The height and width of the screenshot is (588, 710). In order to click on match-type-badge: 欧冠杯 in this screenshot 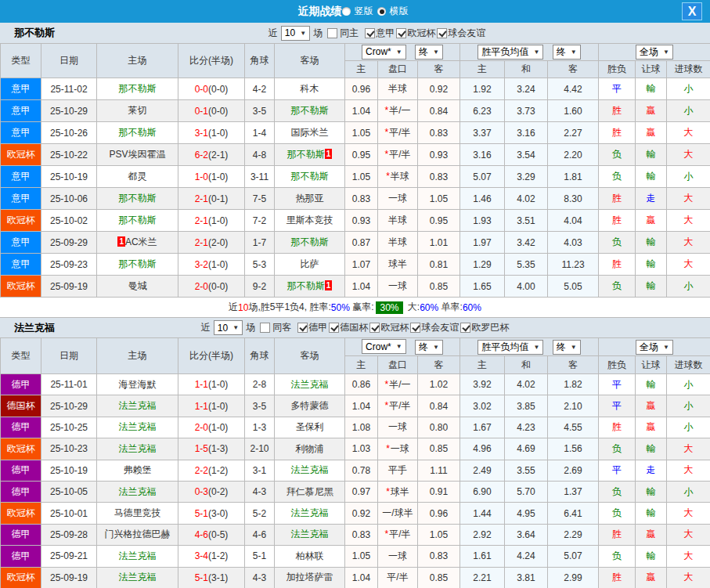, I will do `click(21, 221)`.